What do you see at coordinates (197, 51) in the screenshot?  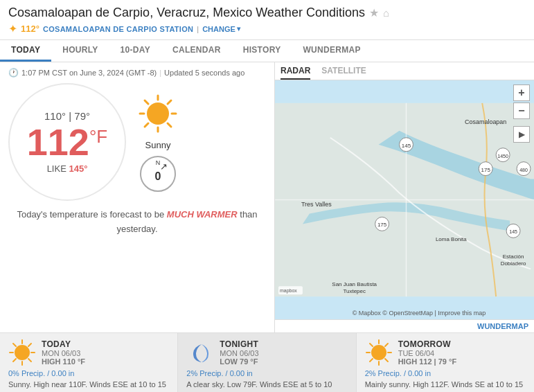 I see `tab-calendar: CALENDAR` at bounding box center [197, 51].